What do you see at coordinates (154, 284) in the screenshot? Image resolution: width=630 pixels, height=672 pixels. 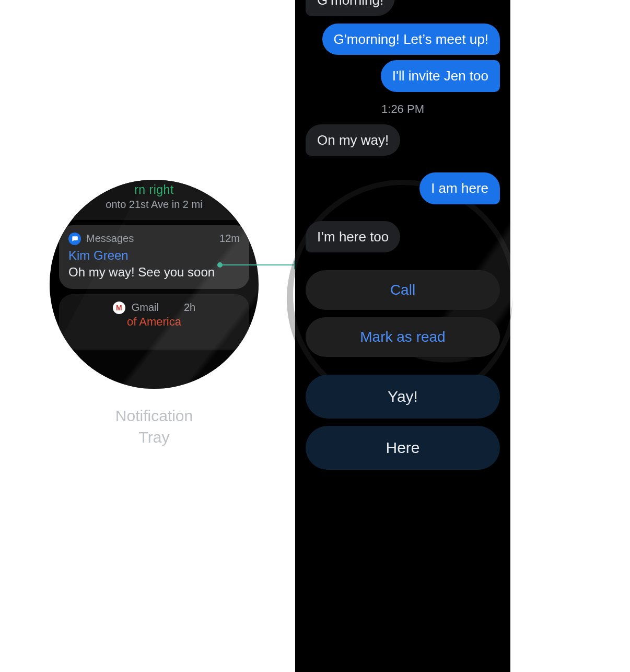 I see `watchface: rn right onto 21st Ave in 2 mi Messages …` at bounding box center [154, 284].